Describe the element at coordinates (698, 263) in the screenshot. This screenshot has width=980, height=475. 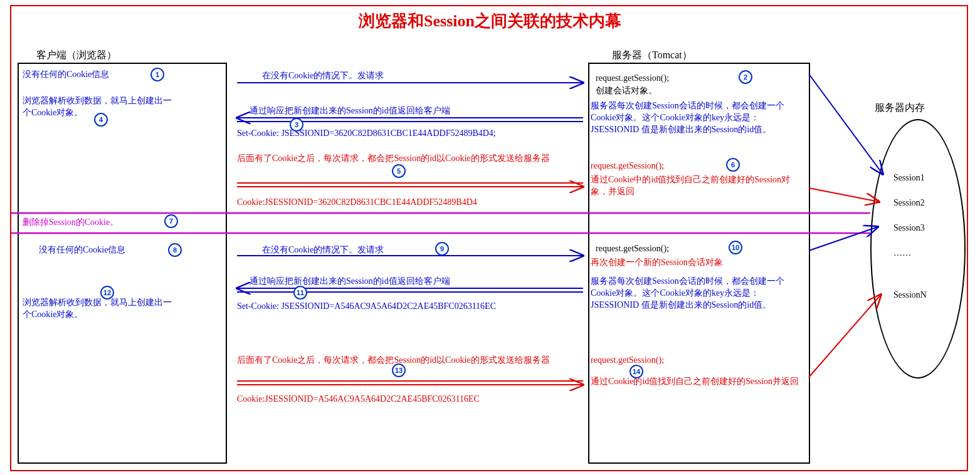
I see `server-text-10b: 再次创建一个新的Session会话对象` at that location.